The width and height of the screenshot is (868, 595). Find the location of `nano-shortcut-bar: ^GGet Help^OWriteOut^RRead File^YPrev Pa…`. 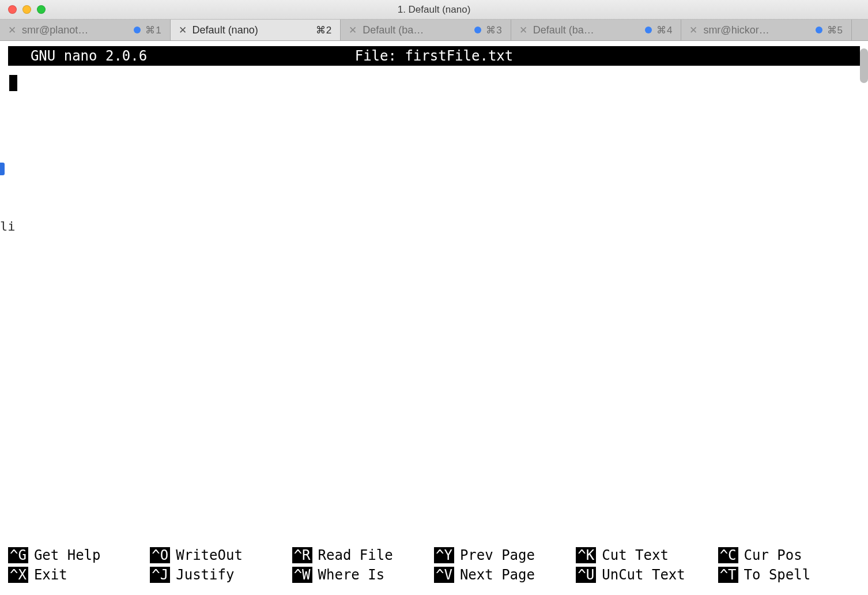

nano-shortcut-bar: ^GGet Help^OWriteOut^RRead File^YPrev Pa… is located at coordinates (434, 565).